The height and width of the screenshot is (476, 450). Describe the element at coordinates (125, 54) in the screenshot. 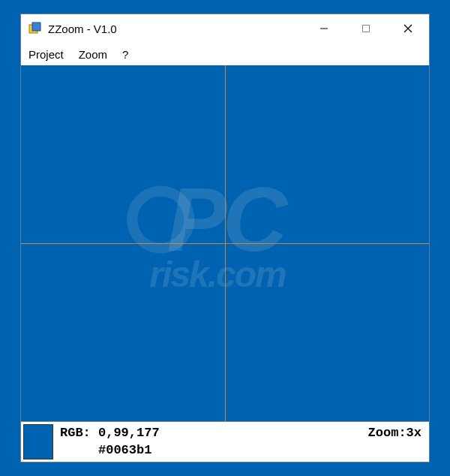

I see `menu-help: ?` at that location.